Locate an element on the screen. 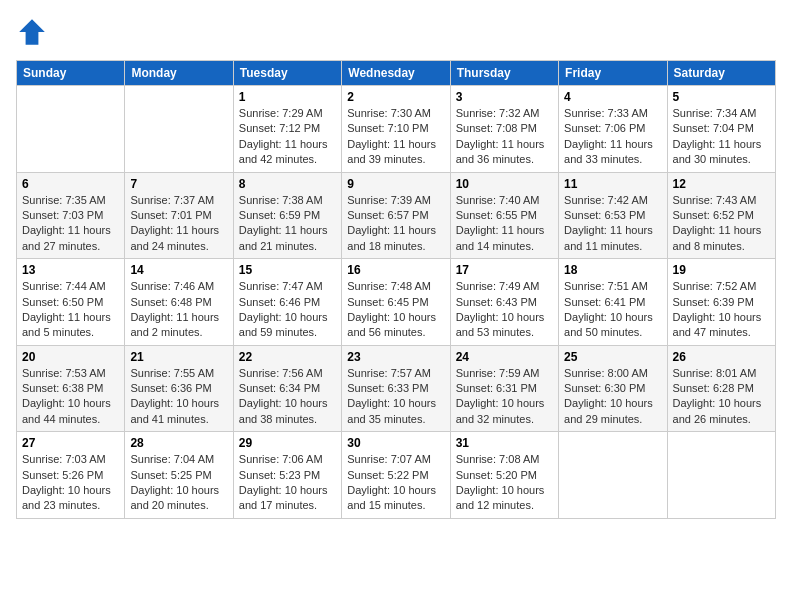  daylight-text: Daylight: 10 hours and 41 minutes. is located at coordinates (174, 410).